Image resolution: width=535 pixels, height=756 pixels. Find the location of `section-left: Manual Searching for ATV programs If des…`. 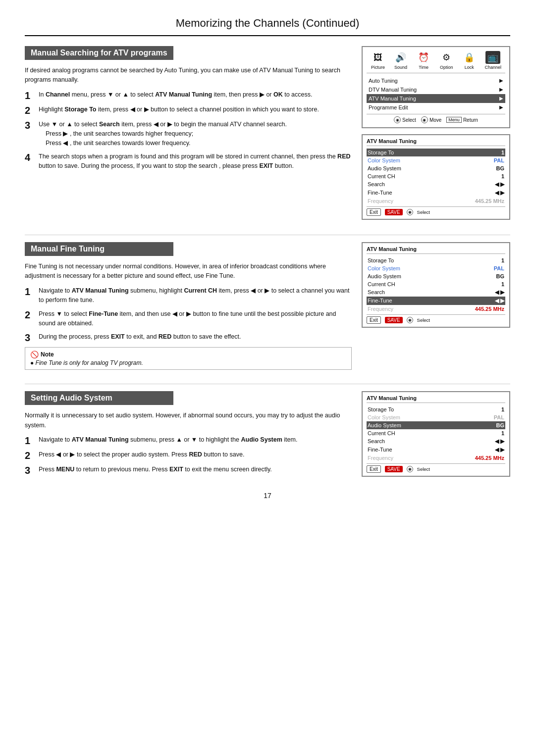

section-left: Manual Searching for ATV programs If des… is located at coordinates (188, 136).